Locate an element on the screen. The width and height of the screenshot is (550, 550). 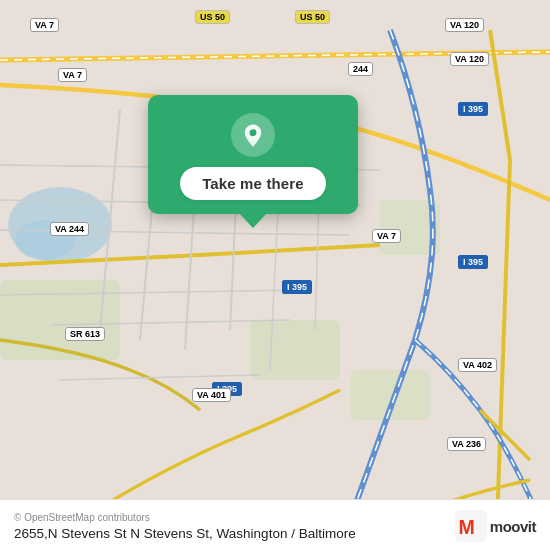
road-badge-va244: VA 244 is located at coordinates (70, 229).